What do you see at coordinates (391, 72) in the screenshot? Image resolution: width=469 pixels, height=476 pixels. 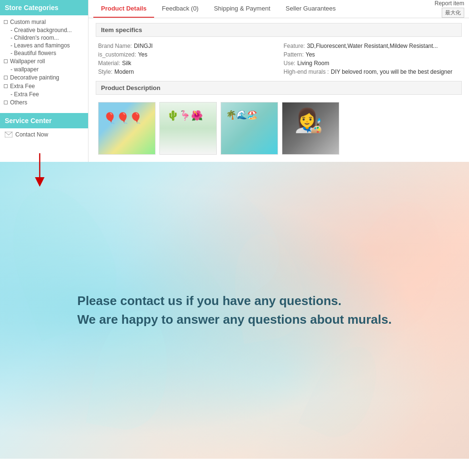 I see `spec-high-end-value: DIY beloved room, you will be the best d…` at bounding box center [391, 72].